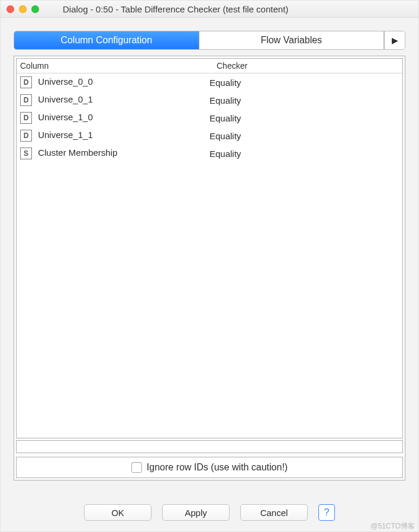 The image size is (419, 532). What do you see at coordinates (292, 40) in the screenshot?
I see `tab-flow-variables: Flow Variables` at bounding box center [292, 40].